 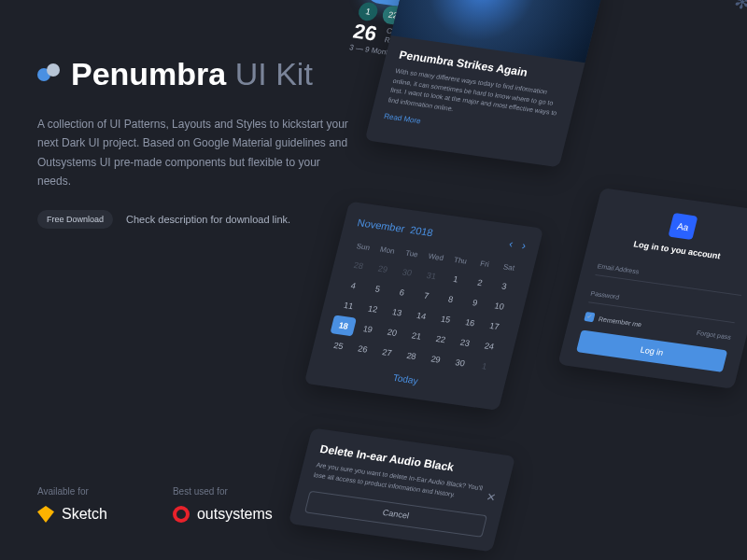 I want to click on login-card: Aa Log in to you account Email Address P…, so click(x=652, y=288).